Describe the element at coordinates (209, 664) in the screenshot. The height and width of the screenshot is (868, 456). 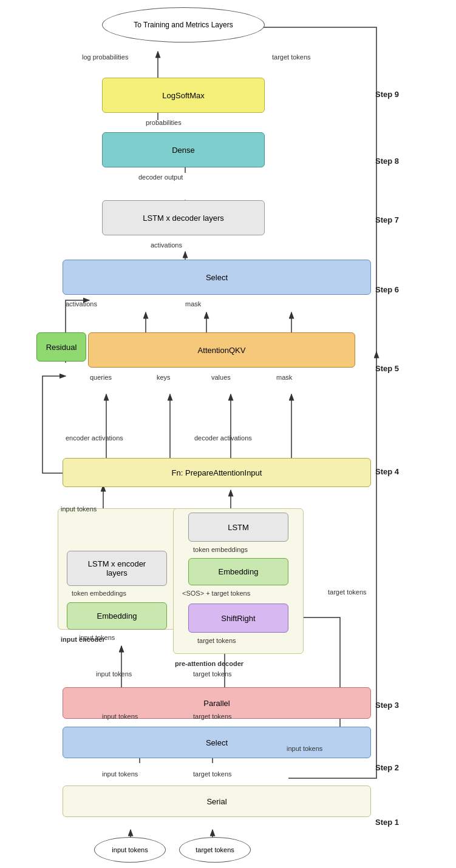
I see `pre-attention-decoder-label: pre-attention decoder` at that location.